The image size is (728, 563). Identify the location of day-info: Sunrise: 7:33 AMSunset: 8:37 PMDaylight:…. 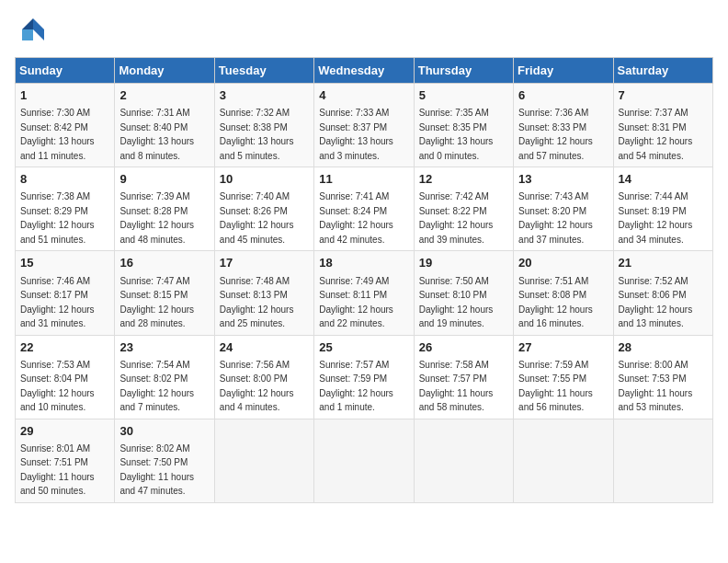
(357, 134).